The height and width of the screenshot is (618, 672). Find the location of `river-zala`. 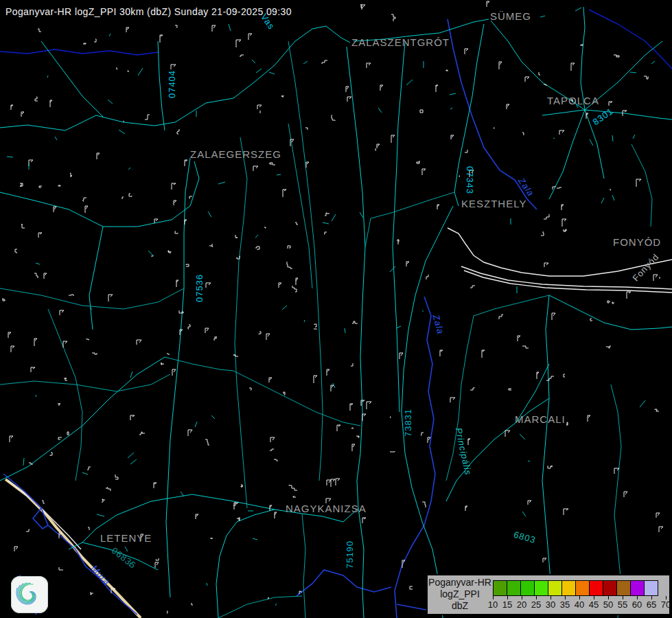

river-zala is located at coordinates (415, 457).